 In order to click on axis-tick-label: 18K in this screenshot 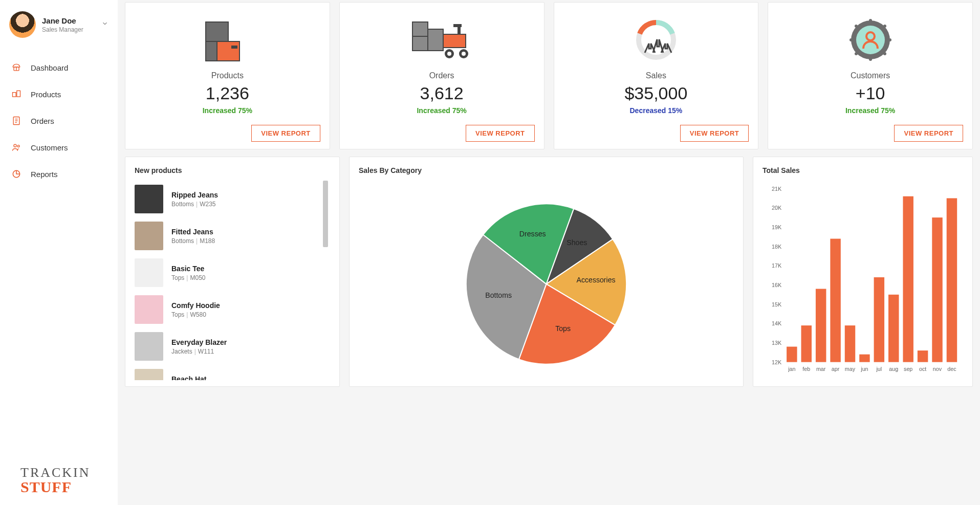, I will do `click(777, 247)`.